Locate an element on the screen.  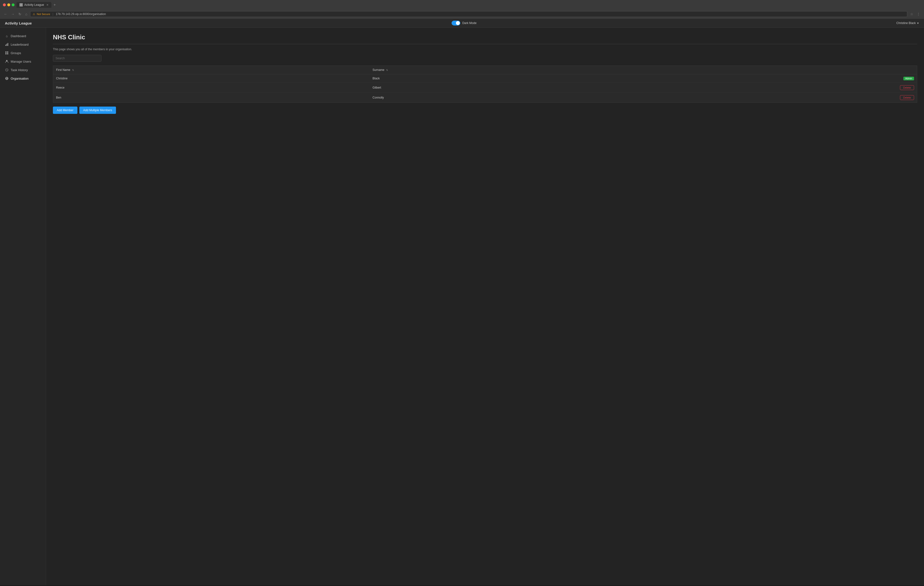
cell-surname: Connolly is located at coordinates (511, 98).